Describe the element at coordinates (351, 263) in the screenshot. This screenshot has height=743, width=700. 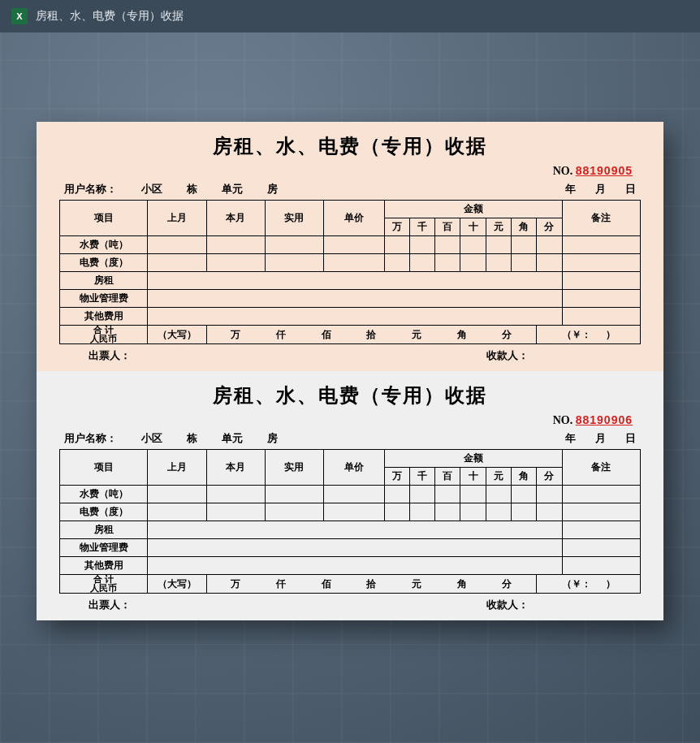
I see `table-row: 电费（度）` at that location.